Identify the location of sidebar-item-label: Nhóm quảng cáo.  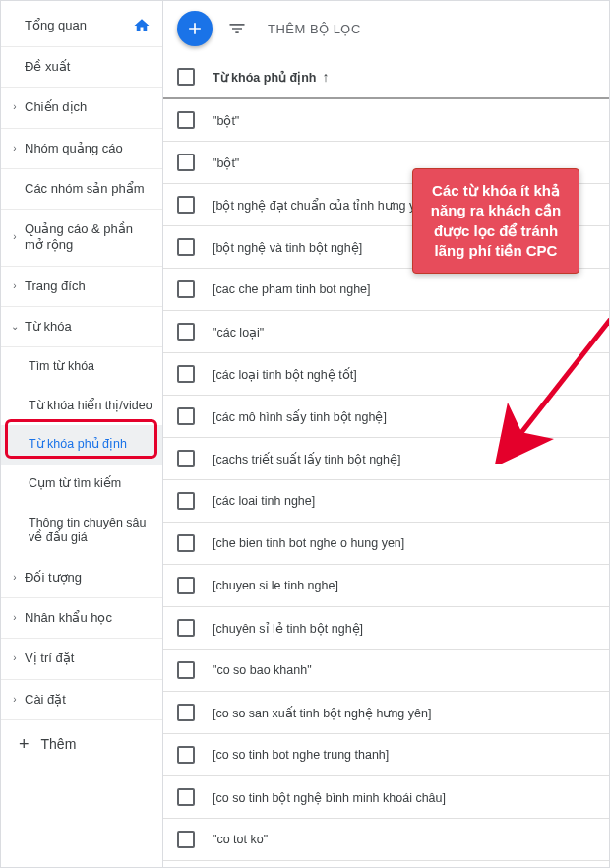
(74, 148).